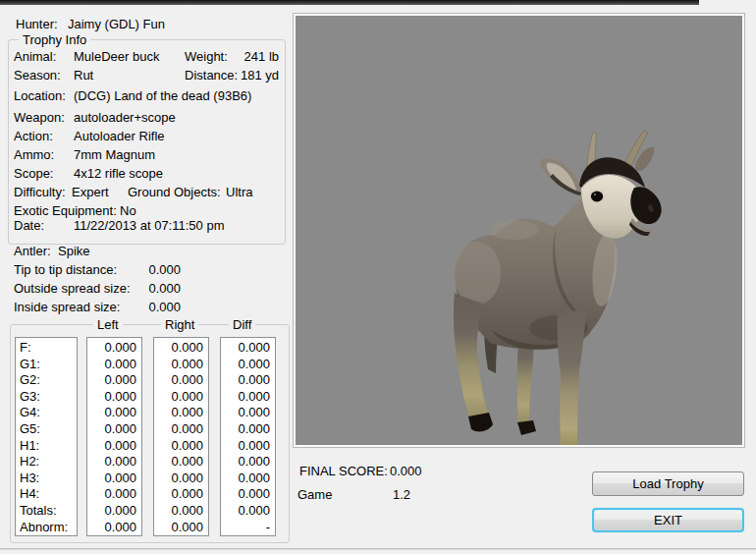 This screenshot has height=554, width=756. Describe the element at coordinates (39, 193) in the screenshot. I see `difficulty-label: Difficulty:` at that location.